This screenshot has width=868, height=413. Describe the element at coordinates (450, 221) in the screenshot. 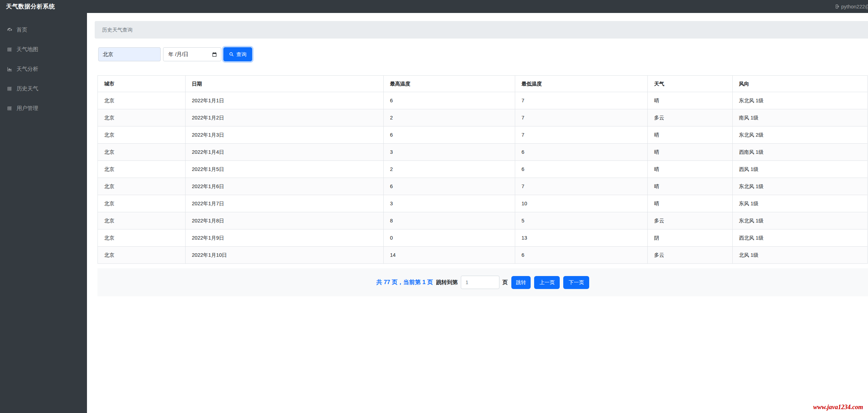

I see `cell-max: 8` at that location.